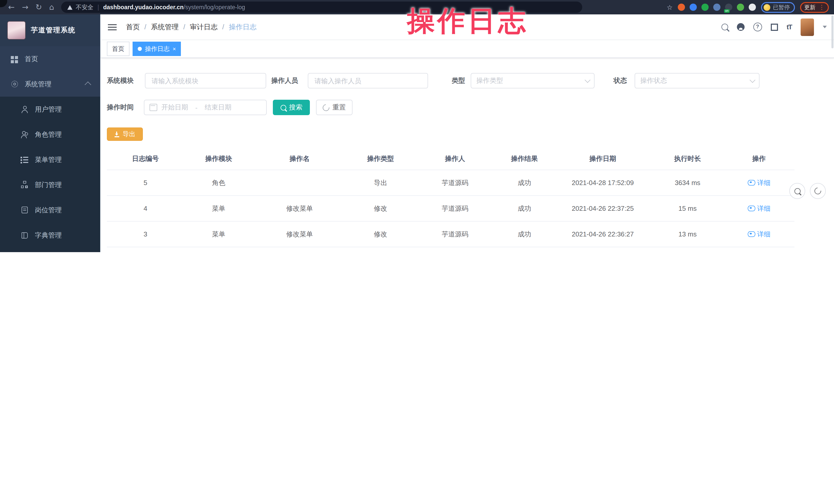 Image resolution: width=834 pixels, height=504 pixels. Describe the element at coordinates (728, 7) in the screenshot. I see `extension-switch-icon: on` at that location.